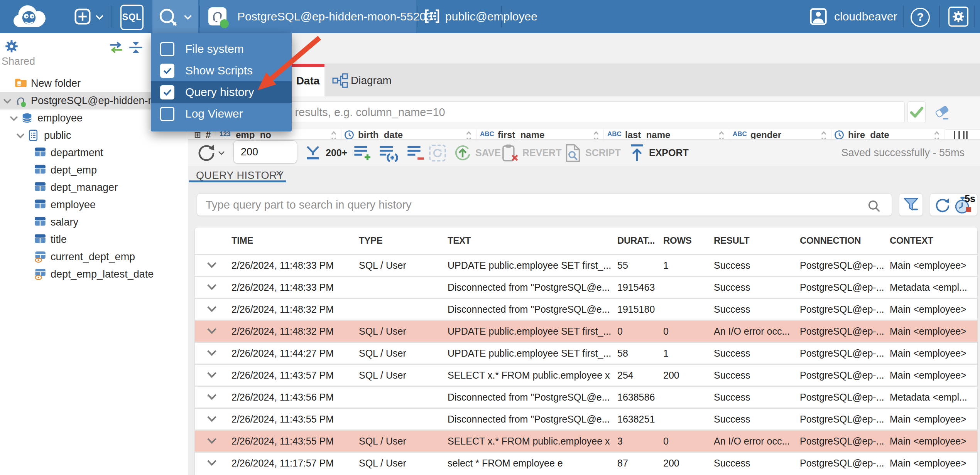  What do you see at coordinates (830, 241) in the screenshot?
I see `history-column-connection: CONNECTION` at bounding box center [830, 241].